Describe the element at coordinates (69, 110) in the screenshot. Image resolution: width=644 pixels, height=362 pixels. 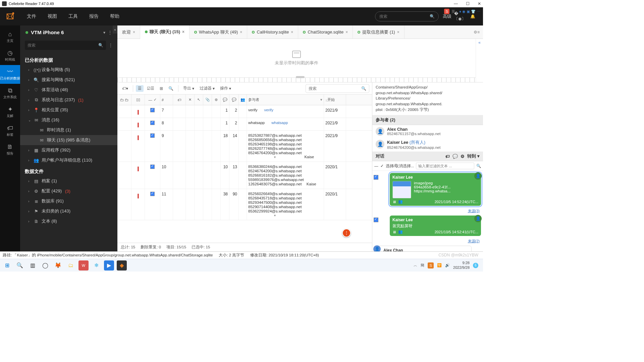
I see `tree-item: ›📍相关位置 (35)` at that location.